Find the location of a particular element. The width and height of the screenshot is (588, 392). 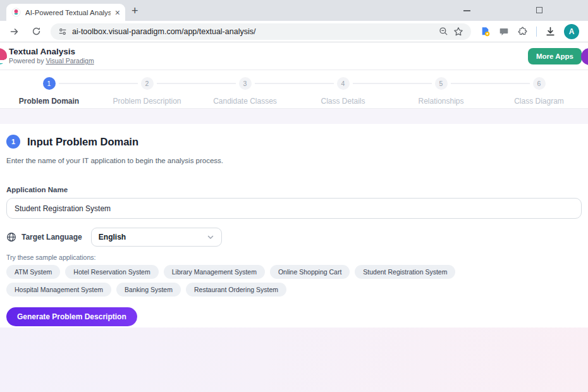

step-label: Problem Description is located at coordinates (147, 101).